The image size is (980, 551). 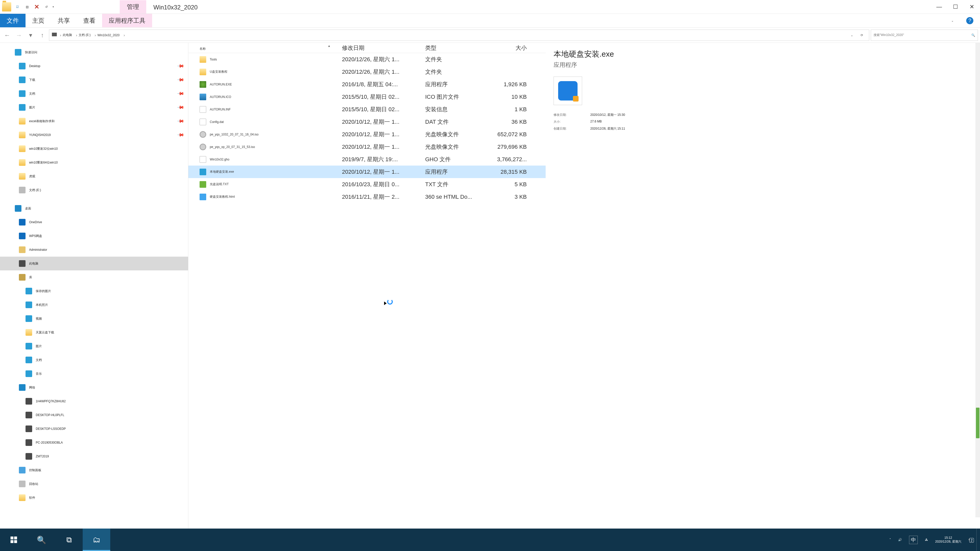 I want to click on tree-libraries: 库, so click(x=94, y=277).